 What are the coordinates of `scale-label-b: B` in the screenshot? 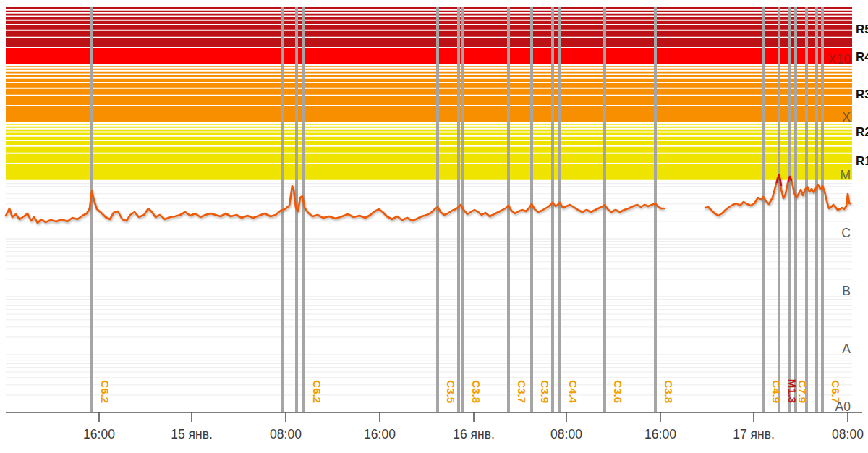 It's located at (846, 291).